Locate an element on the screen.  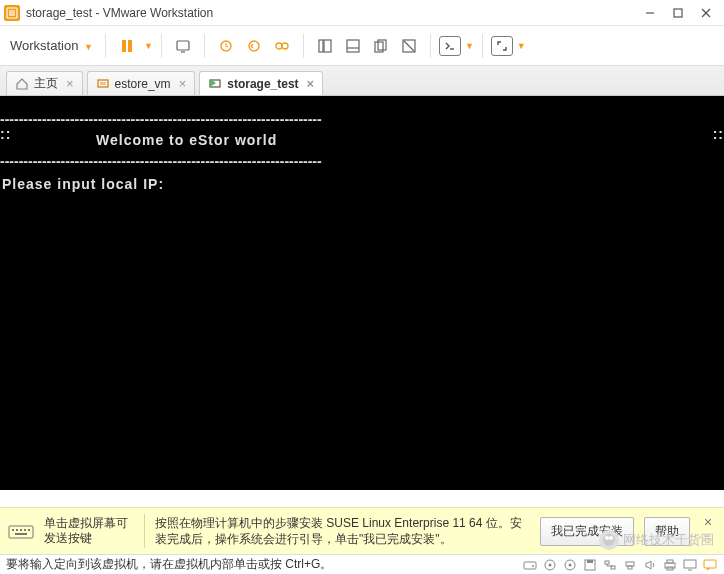
window-title: storage_test - VMware Workstation is located at coordinates (120, 13).